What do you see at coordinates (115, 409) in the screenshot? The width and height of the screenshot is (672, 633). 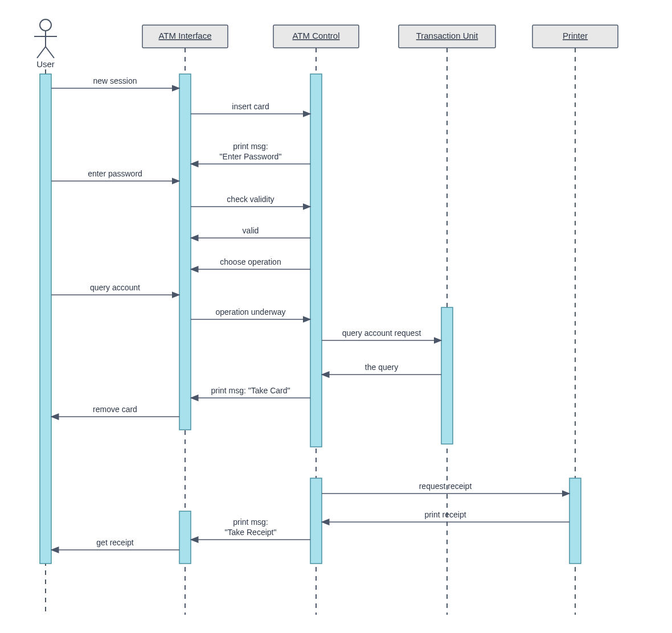 I see `message-remove-card-label: remove card` at bounding box center [115, 409].